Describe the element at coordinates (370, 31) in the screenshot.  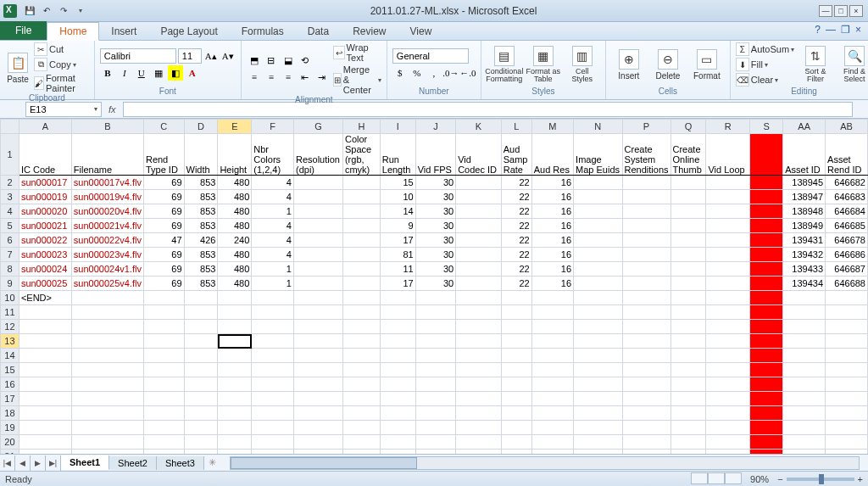
I see `review-tab: Review` at that location.